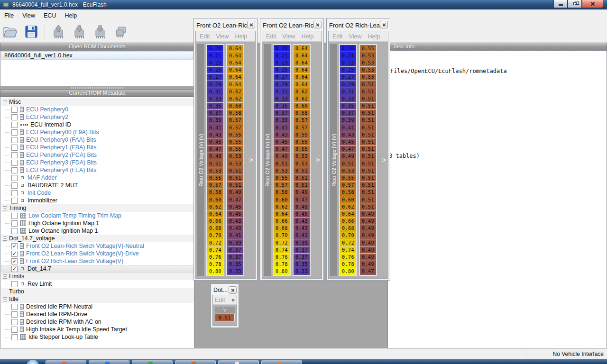  I want to click on row-header-cell: 0.66, so click(215, 221).